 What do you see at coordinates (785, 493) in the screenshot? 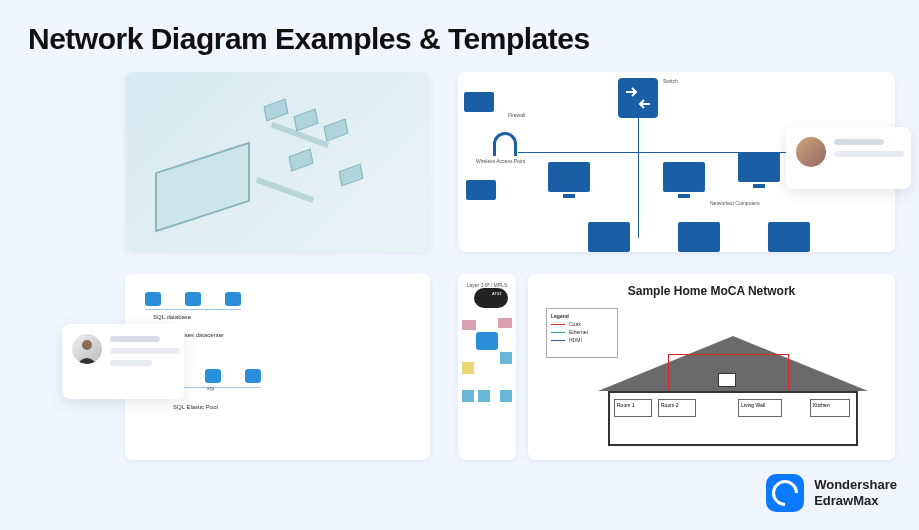
I see `edrawmax-icon` at bounding box center [785, 493].